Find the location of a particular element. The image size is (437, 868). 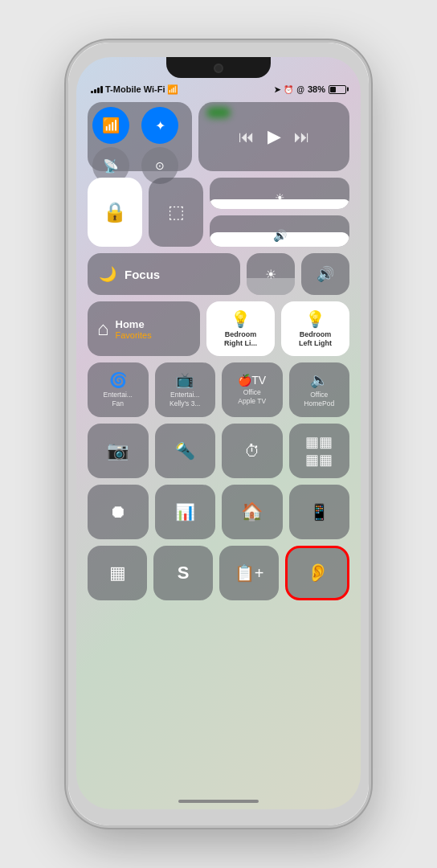

appletv-label: OfficeApple TV is located at coordinates (252, 397).